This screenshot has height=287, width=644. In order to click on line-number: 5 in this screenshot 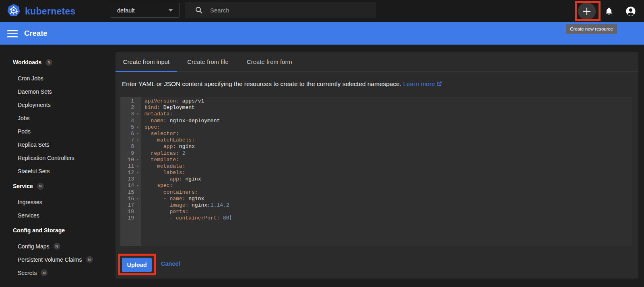, I will do `click(127, 127)`.